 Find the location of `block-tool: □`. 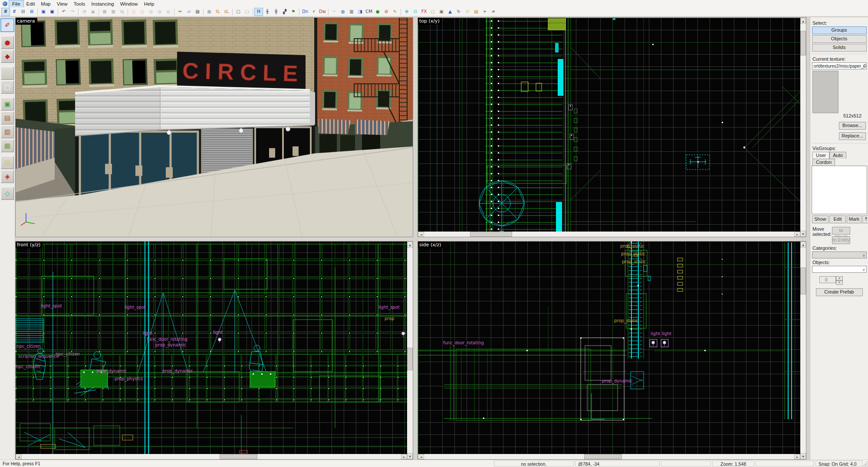

block-tool: □ is located at coordinates (7, 87).